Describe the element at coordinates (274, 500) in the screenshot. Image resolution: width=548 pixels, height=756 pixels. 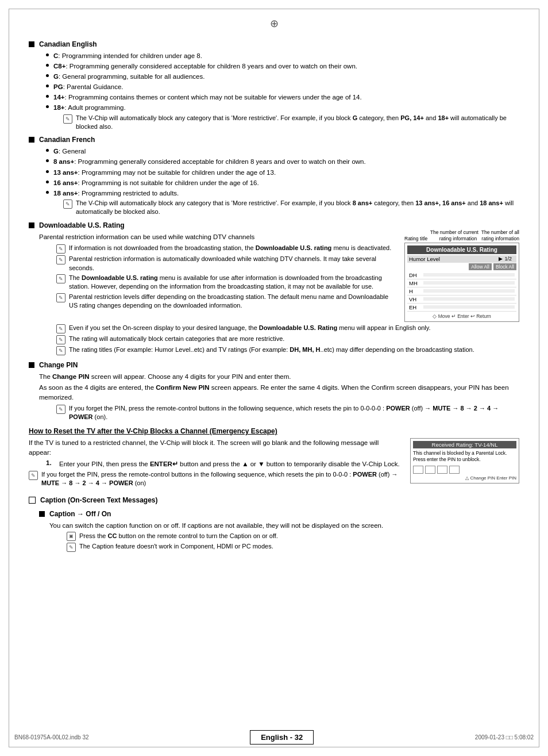
I see `caption-header: Caption (On-Screen Text Messages)` at that location.